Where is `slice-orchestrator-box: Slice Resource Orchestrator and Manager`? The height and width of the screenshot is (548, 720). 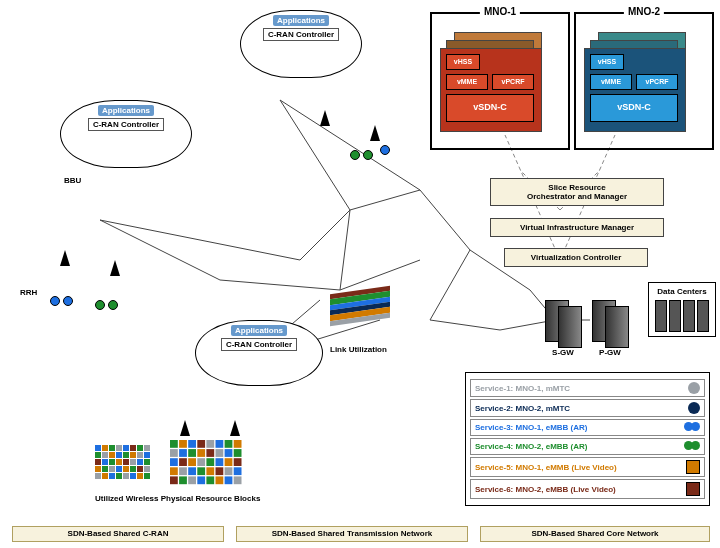
slice-orchestrator-box: Slice Resource Orchestrator and Manager is located at coordinates (577, 192).